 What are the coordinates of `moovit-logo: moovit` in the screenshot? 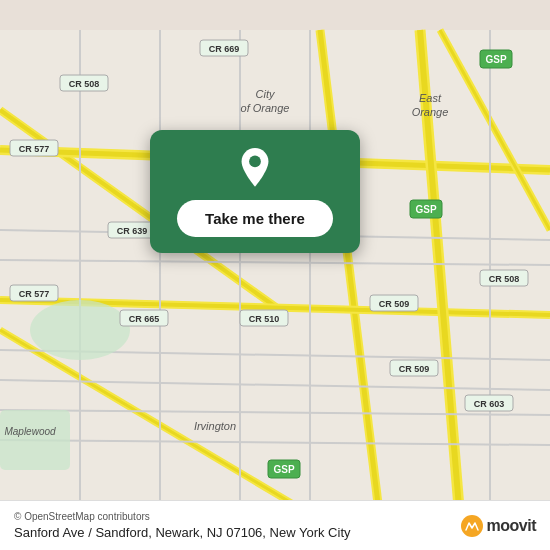 It's located at (498, 526).